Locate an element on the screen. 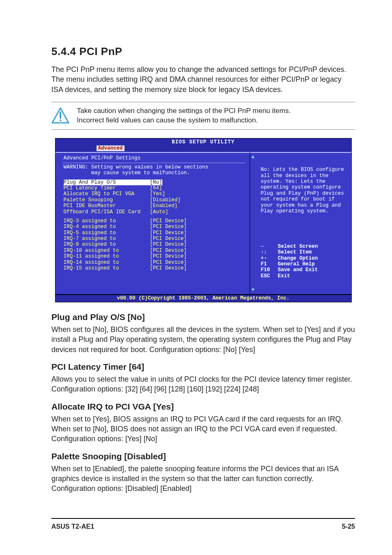  bios-tabs: Advanced is located at coordinates (203, 149).